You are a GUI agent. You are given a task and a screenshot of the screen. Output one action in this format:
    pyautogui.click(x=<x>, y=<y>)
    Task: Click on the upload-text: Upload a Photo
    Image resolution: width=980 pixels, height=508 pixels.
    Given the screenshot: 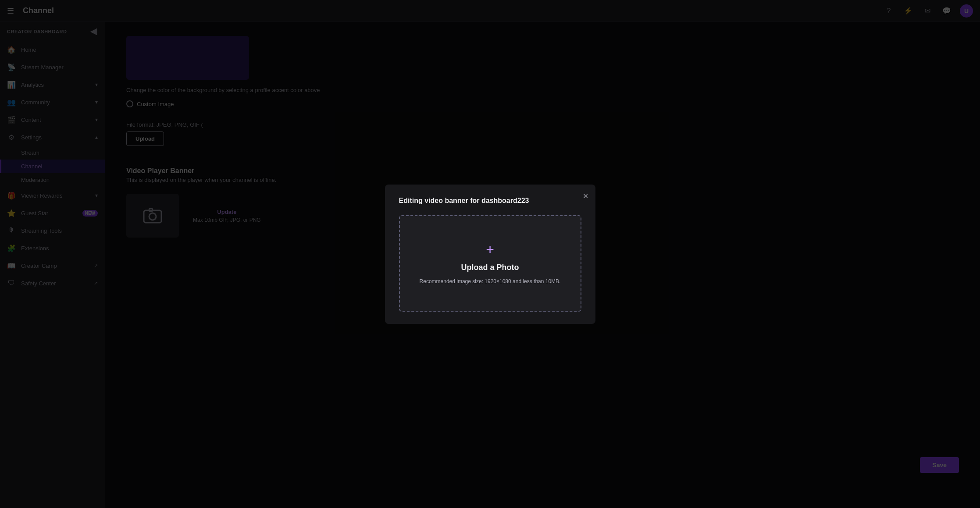 What is the action you would take?
    pyautogui.click(x=490, y=267)
    